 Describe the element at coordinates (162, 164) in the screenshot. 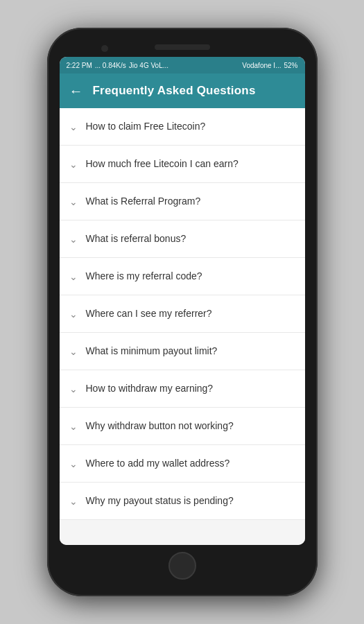

I see `faq-question-text: How much free Litecoin I can earn?` at that location.